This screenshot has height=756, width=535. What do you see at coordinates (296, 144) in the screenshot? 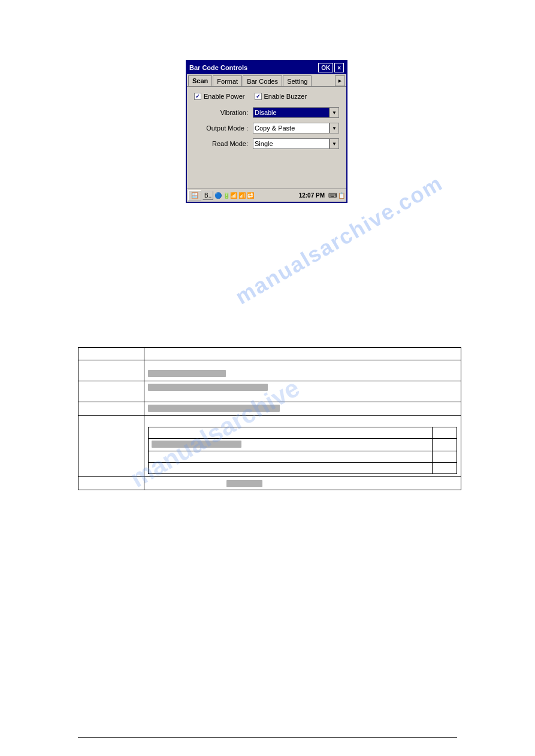
I see `read-mode-select: Single ▼` at bounding box center [296, 144].